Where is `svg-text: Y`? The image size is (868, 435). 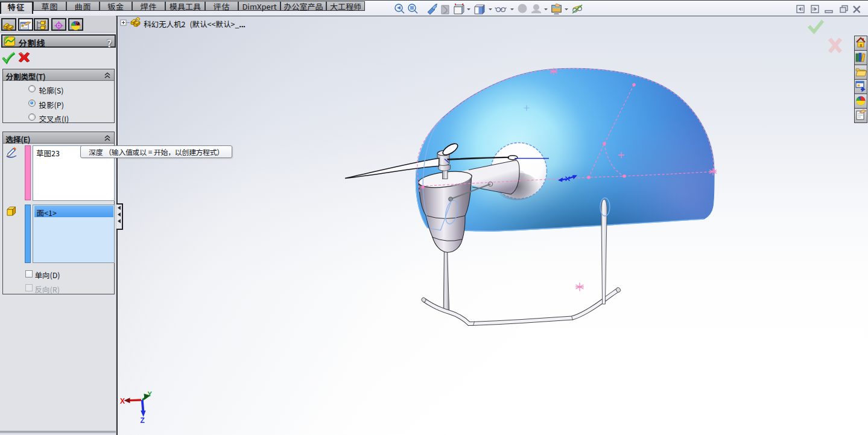 svg-text: Y is located at coordinates (150, 394).